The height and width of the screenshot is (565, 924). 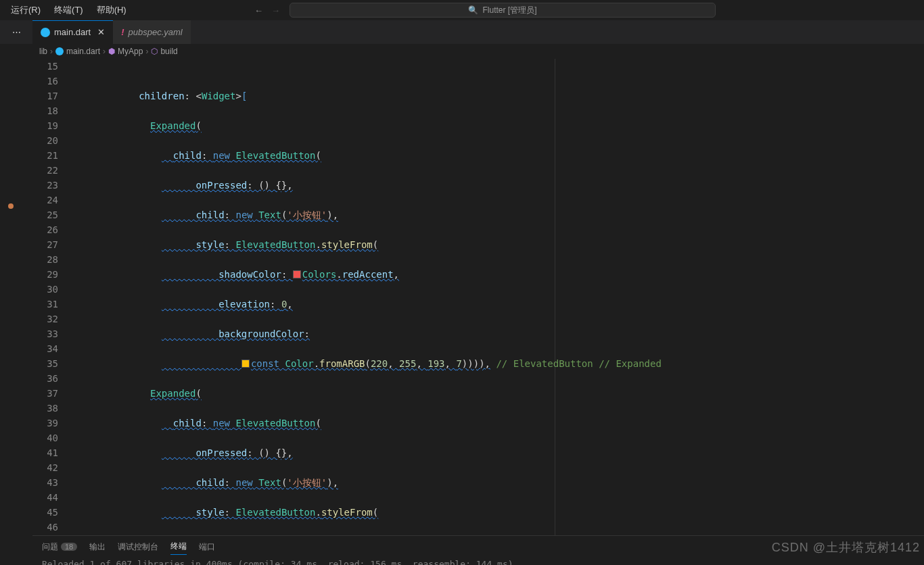 What do you see at coordinates (462, 10) in the screenshot?
I see `menubar: 运行(R) 终端(T) 帮助(H) ← → 🔍 Flutter [管理员]` at bounding box center [462, 10].